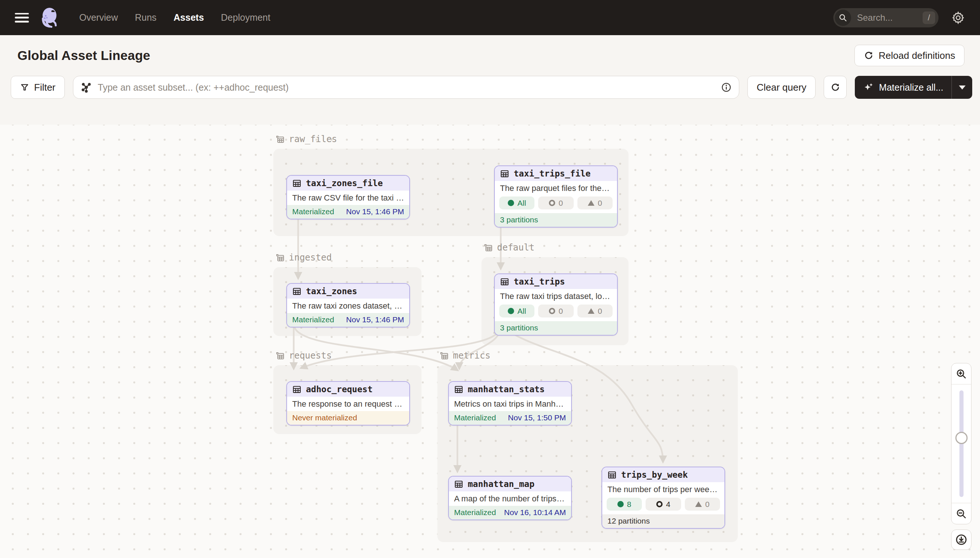  I want to click on asset-query-box, so click(406, 87).